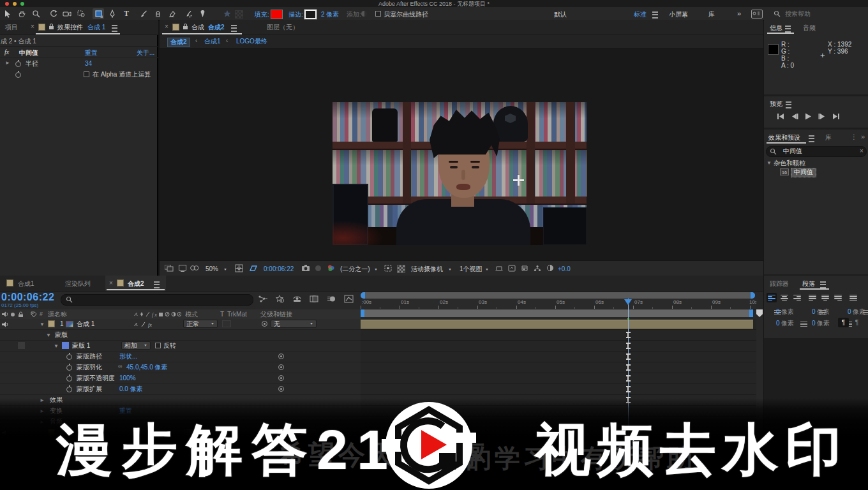 Image resolution: width=868 pixels, height=490 pixels. I want to click on space-before-value: 0, so click(814, 312).